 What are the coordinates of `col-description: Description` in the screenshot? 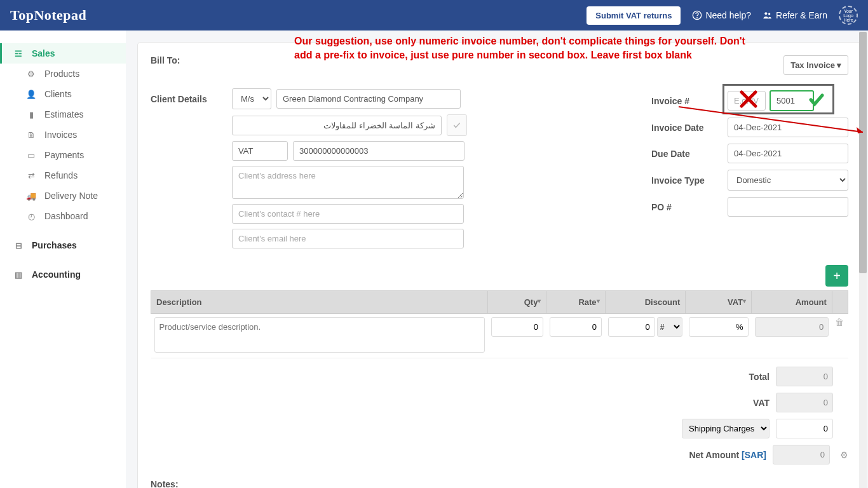 It's located at (320, 302).